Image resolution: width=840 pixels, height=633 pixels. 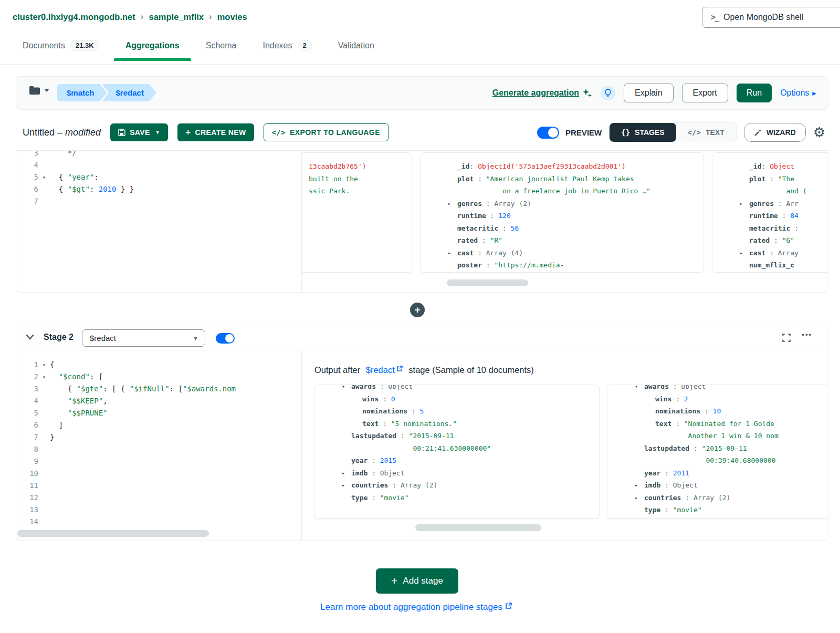 I want to click on code-text: */, so click(x=63, y=155).